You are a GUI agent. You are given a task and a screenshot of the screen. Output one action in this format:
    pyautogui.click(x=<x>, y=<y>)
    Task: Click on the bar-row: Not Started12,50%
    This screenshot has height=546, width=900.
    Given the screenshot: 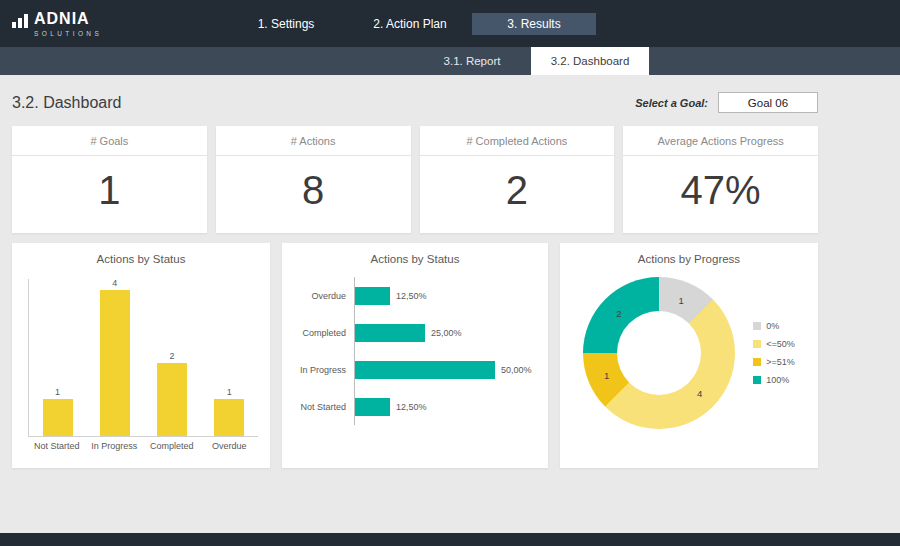 What is the action you would take?
    pyautogui.click(x=414, y=406)
    